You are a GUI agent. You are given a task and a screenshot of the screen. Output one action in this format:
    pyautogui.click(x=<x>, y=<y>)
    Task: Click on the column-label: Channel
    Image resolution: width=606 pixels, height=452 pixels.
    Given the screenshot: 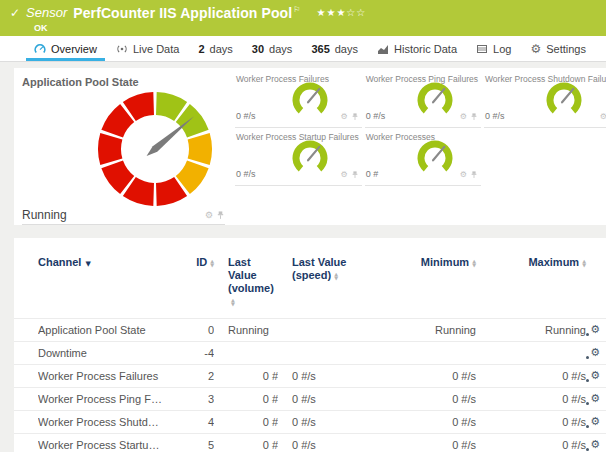 What is the action you would take?
    pyautogui.click(x=60, y=262)
    